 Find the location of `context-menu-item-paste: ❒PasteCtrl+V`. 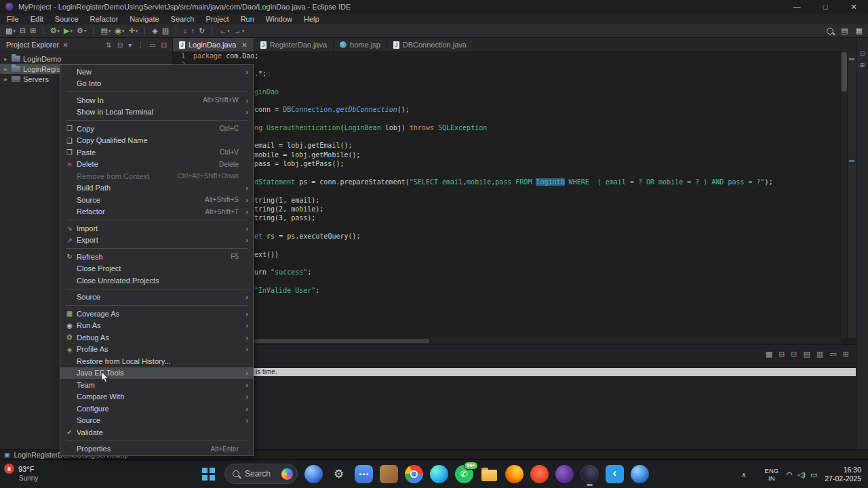

context-menu-item-paste: ❒PasteCtrl+V is located at coordinates (157, 152).